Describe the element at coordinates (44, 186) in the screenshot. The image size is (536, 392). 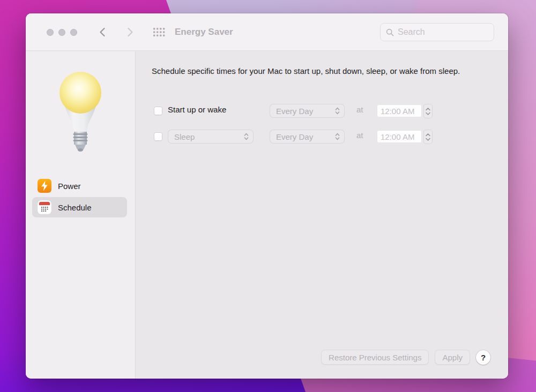
I see `power-bolt-icon` at that location.